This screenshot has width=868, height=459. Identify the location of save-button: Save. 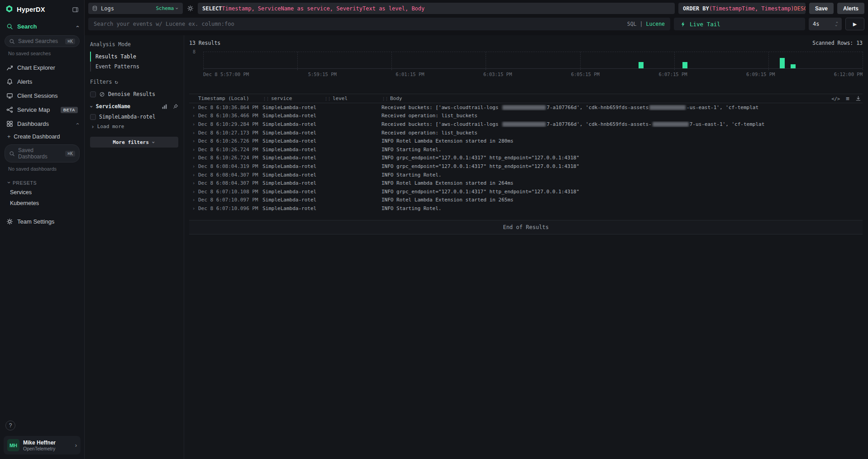
(821, 8).